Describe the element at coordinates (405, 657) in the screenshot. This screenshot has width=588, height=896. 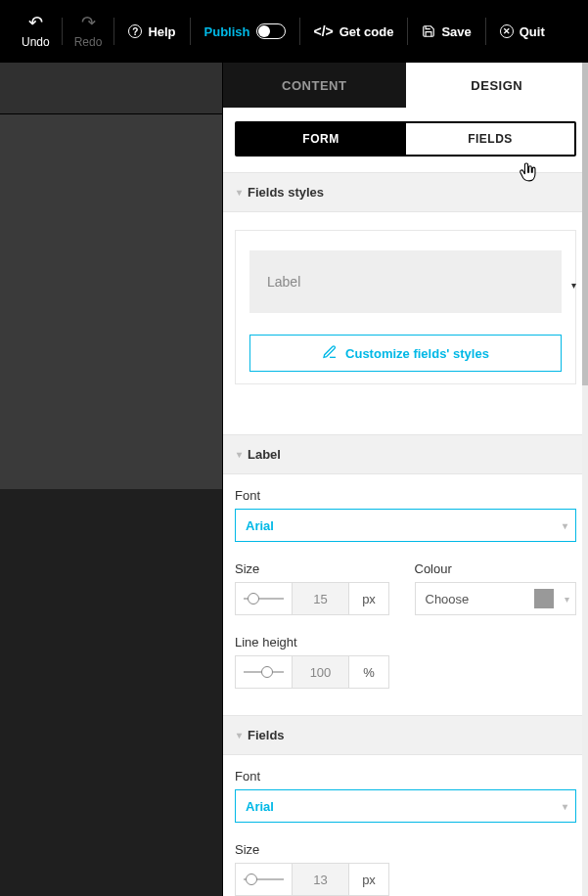
I see `label-lineheight-block: Line height 100 %` at that location.